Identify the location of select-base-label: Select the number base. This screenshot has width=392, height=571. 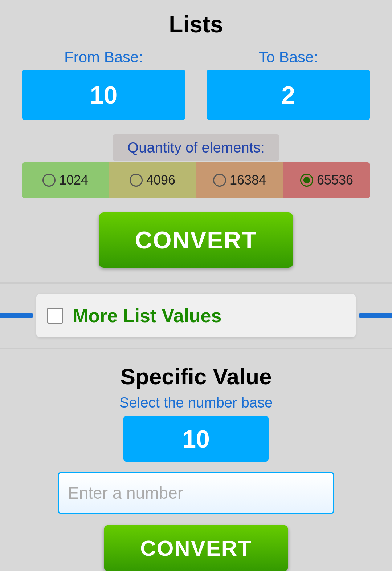
(196, 402).